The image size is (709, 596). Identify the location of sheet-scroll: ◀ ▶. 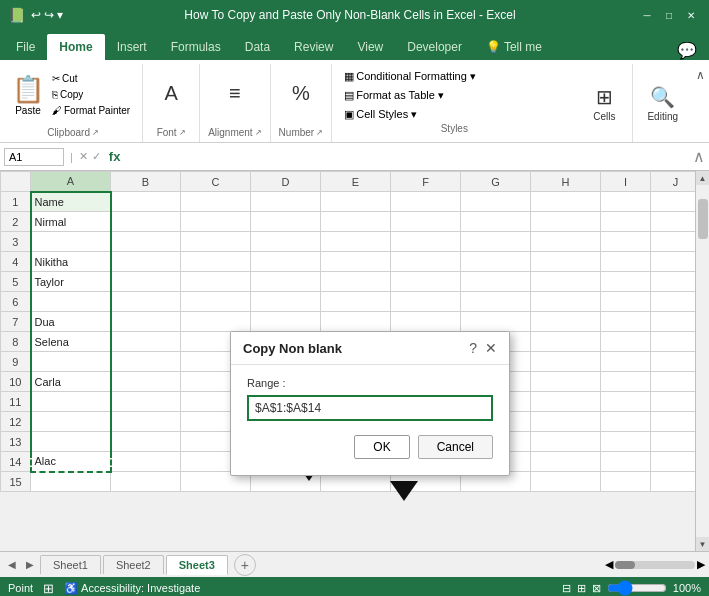
(655, 564).